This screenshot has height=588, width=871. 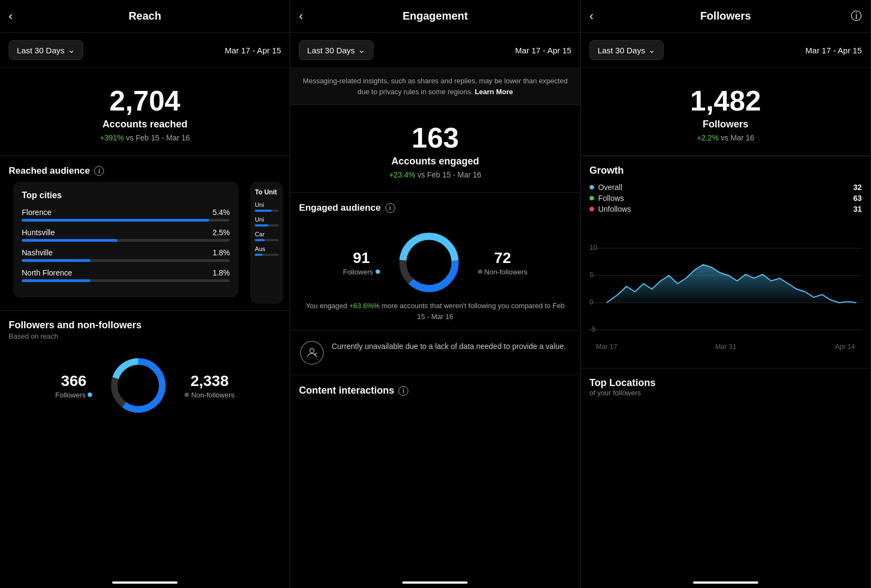 What do you see at coordinates (435, 87) in the screenshot?
I see `engagement-notice: Messaging-related insights, such as shar…` at bounding box center [435, 87].